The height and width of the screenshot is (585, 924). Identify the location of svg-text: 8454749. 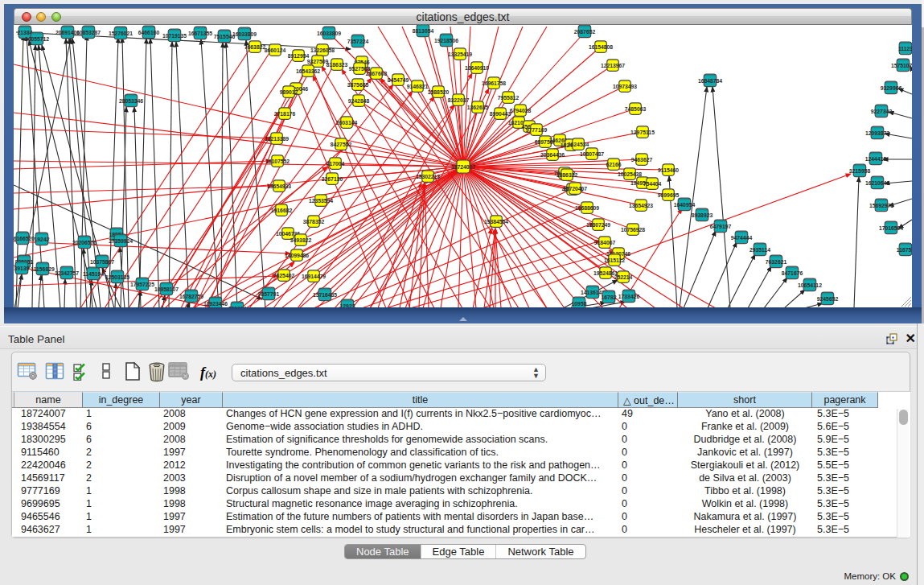
(399, 80).